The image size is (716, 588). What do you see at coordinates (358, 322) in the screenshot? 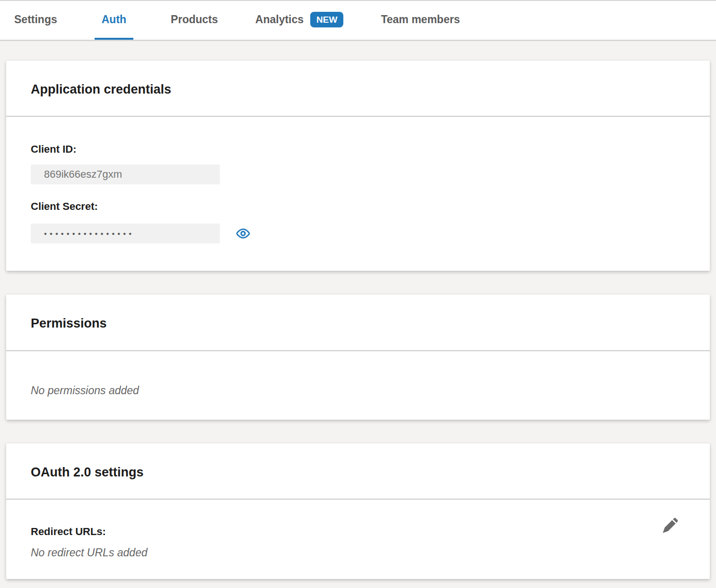
I see `permissions-header: Permissions` at bounding box center [358, 322].